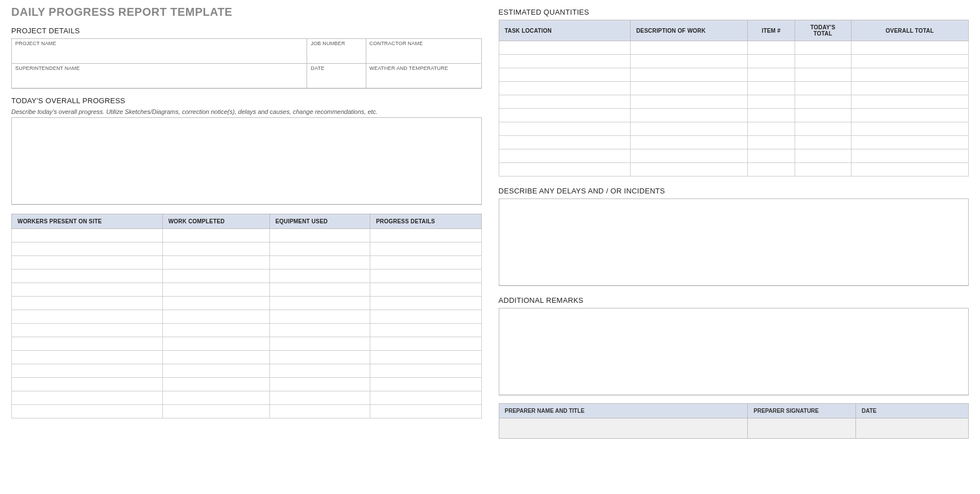 The height and width of the screenshot is (494, 980). I want to click on field-contractor-name, so click(424, 55).